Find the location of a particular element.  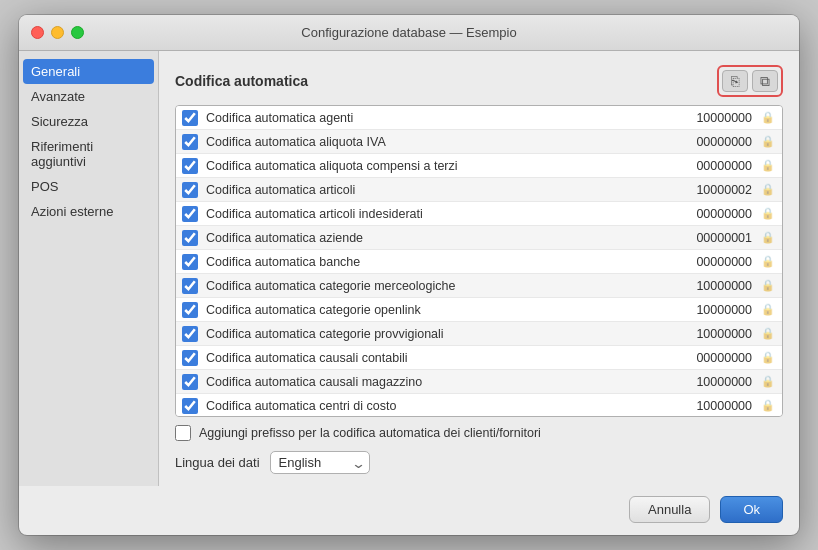

table-row: Codifica automatica aliquota compensi a … is located at coordinates (479, 166).